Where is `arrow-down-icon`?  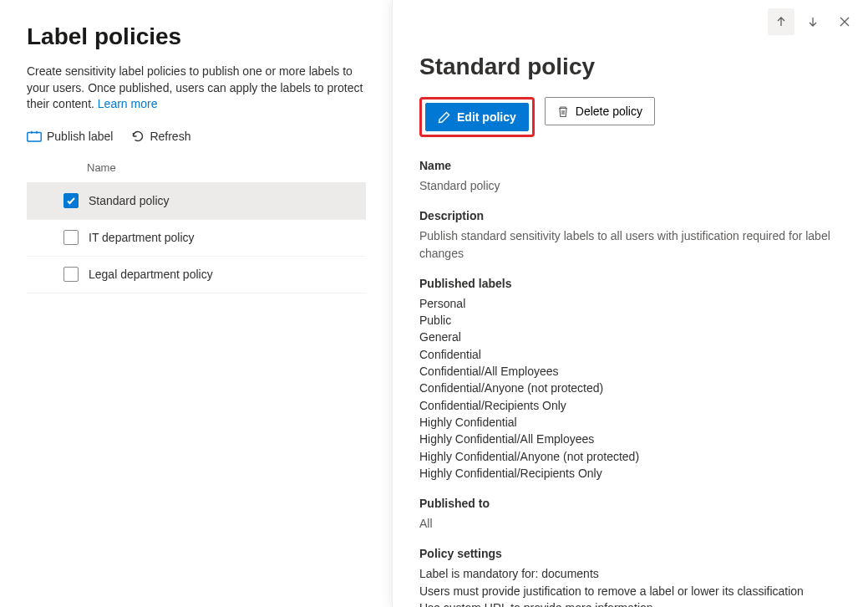 arrow-down-icon is located at coordinates (813, 22).